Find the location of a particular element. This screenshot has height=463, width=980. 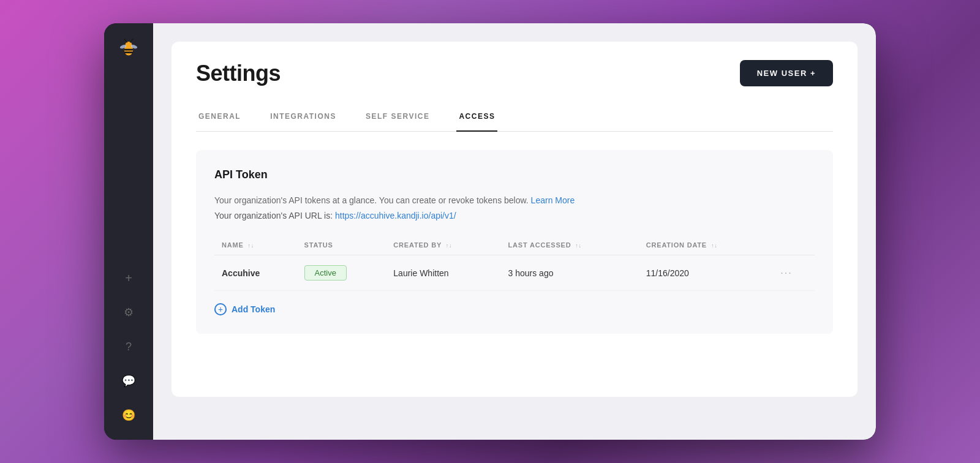

sidebar-item-settings: ⚙ is located at coordinates (129, 312).